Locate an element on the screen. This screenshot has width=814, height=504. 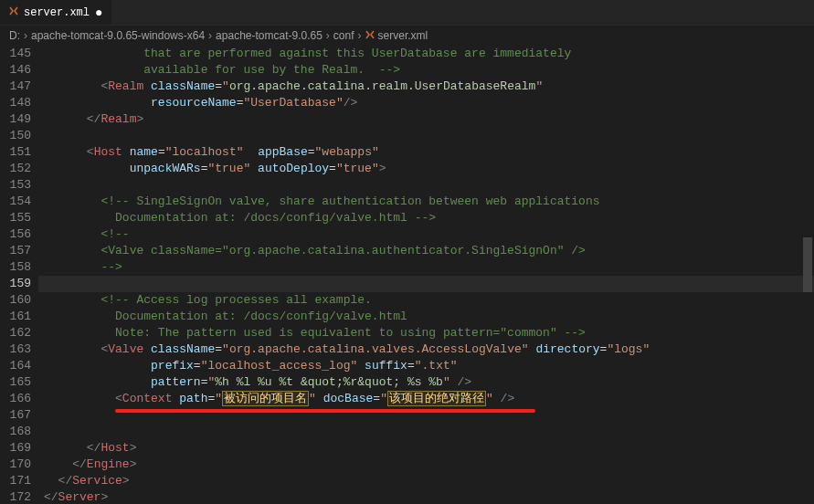
breadcrumb-seg: apache-tomcat-9.0.65 is located at coordinates (269, 36).